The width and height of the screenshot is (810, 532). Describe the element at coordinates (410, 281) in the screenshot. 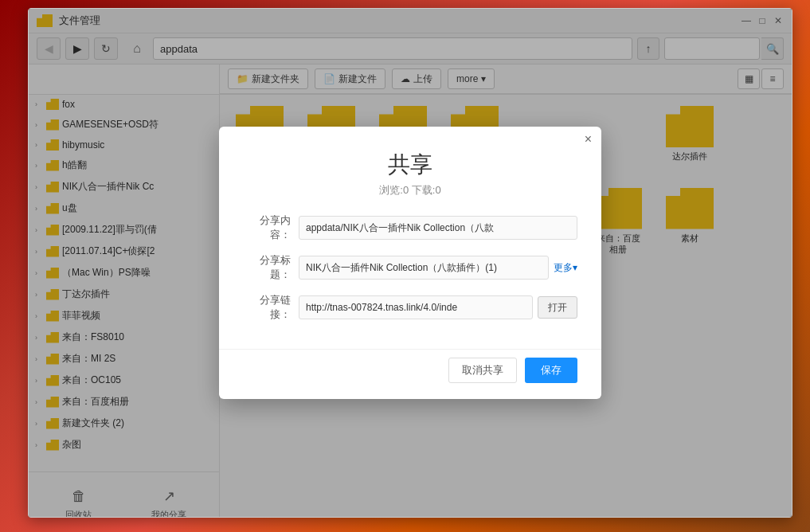

I see `dialog-body: 分享内容： 分享标题： 更多▾ 分享链接： 打开` at that location.